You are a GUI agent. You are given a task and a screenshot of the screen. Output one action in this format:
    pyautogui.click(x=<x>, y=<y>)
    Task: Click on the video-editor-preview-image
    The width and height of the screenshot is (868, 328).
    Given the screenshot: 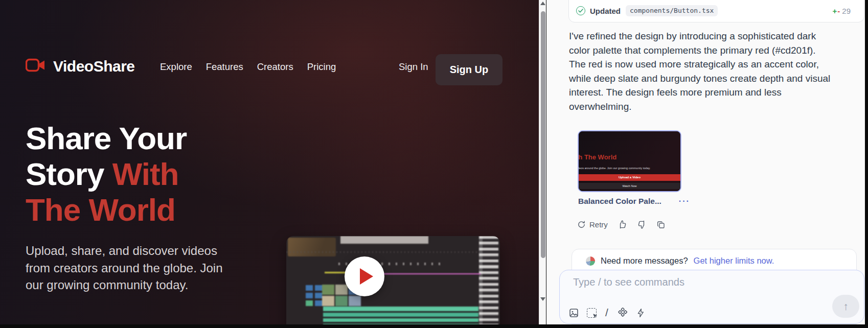 What is the action you would take?
    pyautogui.click(x=393, y=280)
    